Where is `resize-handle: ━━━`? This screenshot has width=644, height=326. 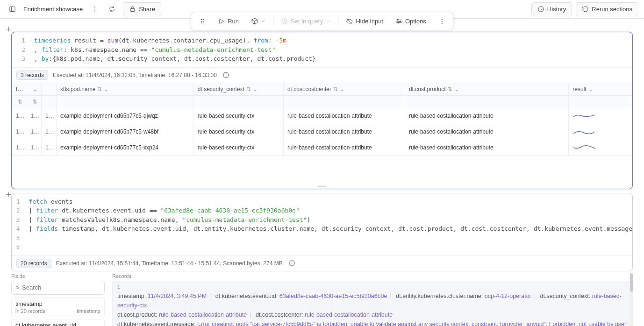 resize-handle: ━━━ is located at coordinates (322, 186).